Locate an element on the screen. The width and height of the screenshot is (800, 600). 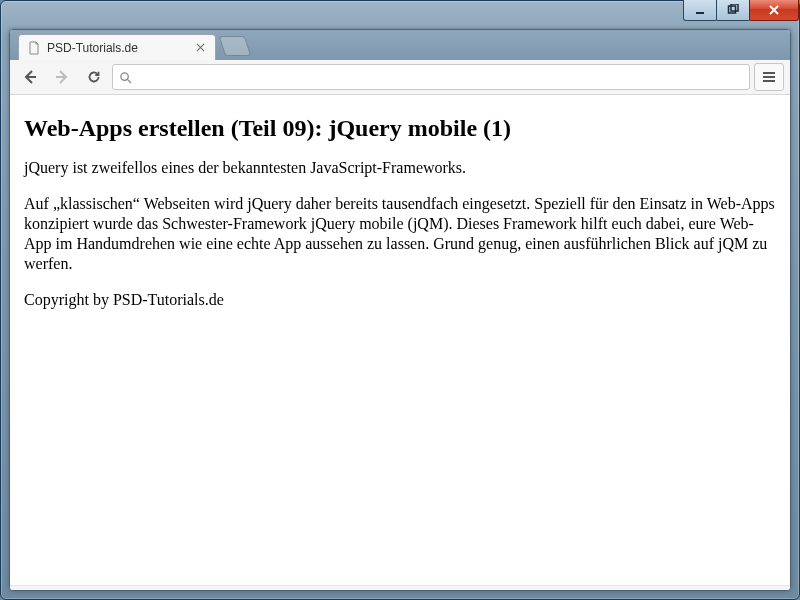
nav-forward-button is located at coordinates (62, 77).